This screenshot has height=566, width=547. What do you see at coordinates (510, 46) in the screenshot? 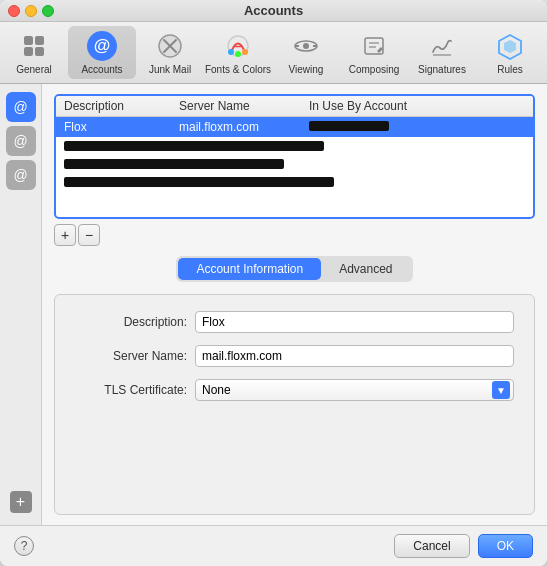
I see `rules-icon` at bounding box center [510, 46].